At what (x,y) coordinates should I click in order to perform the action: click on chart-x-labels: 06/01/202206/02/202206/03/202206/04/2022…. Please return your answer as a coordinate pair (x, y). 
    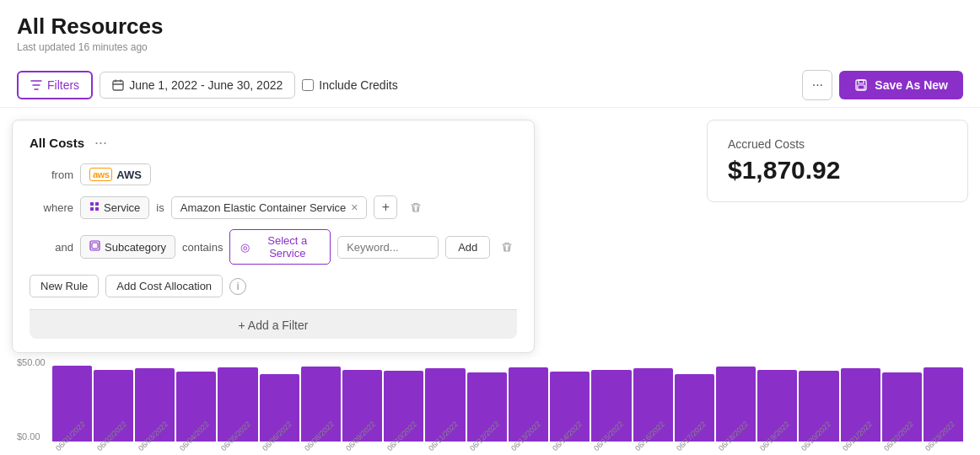
    Looking at the image, I should click on (490, 449).